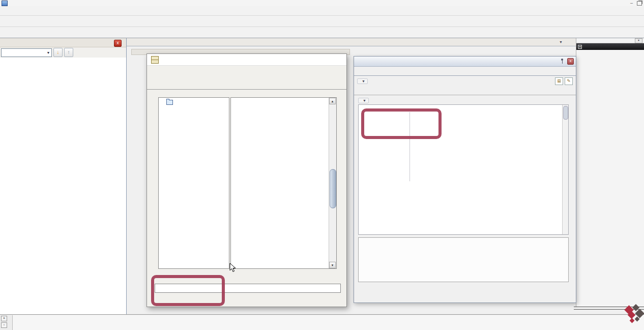 The height and width of the screenshot is (330, 644). Describe the element at coordinates (5, 3) in the screenshot. I see `app-icon` at that location.